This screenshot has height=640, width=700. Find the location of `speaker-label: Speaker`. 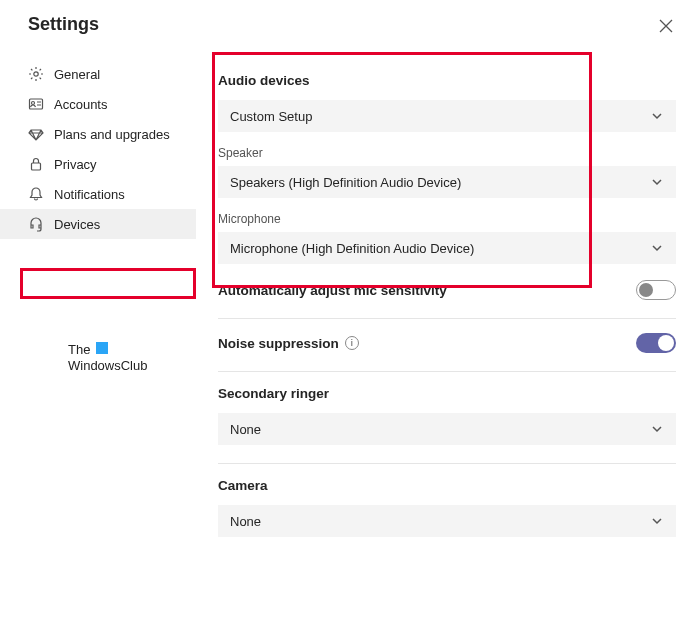

speaker-label: Speaker is located at coordinates (447, 153).